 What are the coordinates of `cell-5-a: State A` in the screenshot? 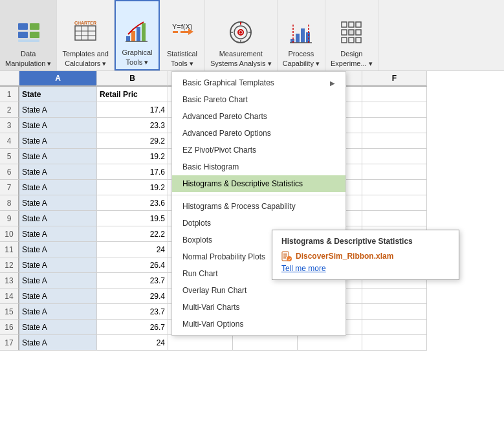 It's located at (58, 157).